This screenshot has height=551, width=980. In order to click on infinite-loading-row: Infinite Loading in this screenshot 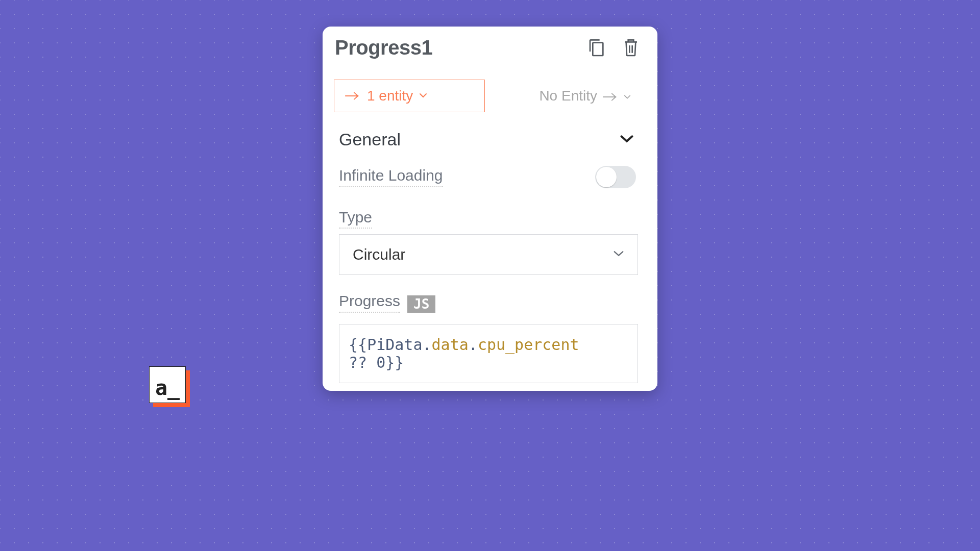, I will do `click(490, 171)`.